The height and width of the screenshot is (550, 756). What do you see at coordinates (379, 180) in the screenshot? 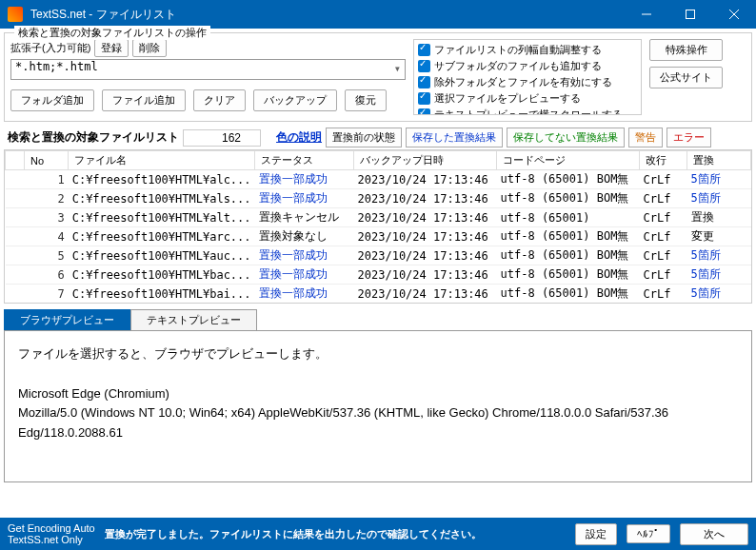
I see `table-row: 1C:¥freesoft100¥HTML¥alc...置換一部成功2023/10…` at bounding box center [379, 180].